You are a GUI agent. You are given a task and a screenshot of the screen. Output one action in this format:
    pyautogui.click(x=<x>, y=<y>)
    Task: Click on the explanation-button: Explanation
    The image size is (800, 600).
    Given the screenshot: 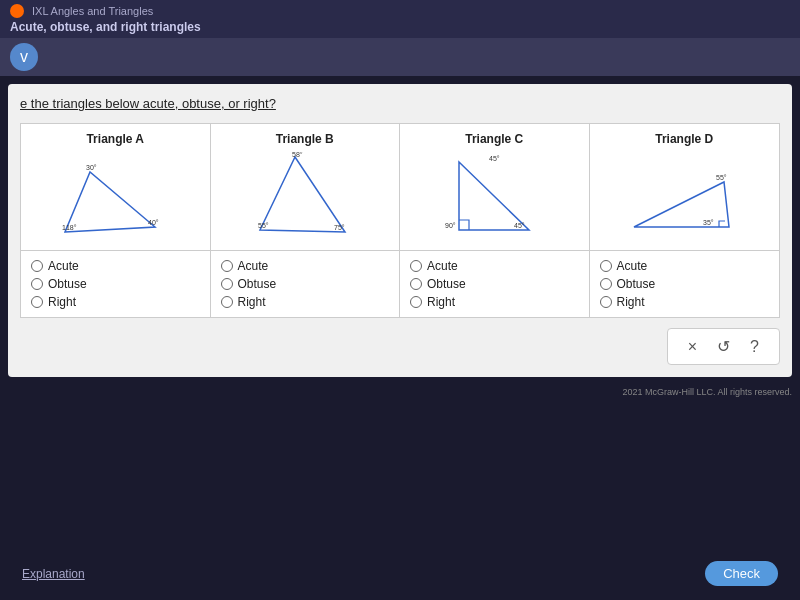 What is the action you would take?
    pyautogui.click(x=54, y=574)
    